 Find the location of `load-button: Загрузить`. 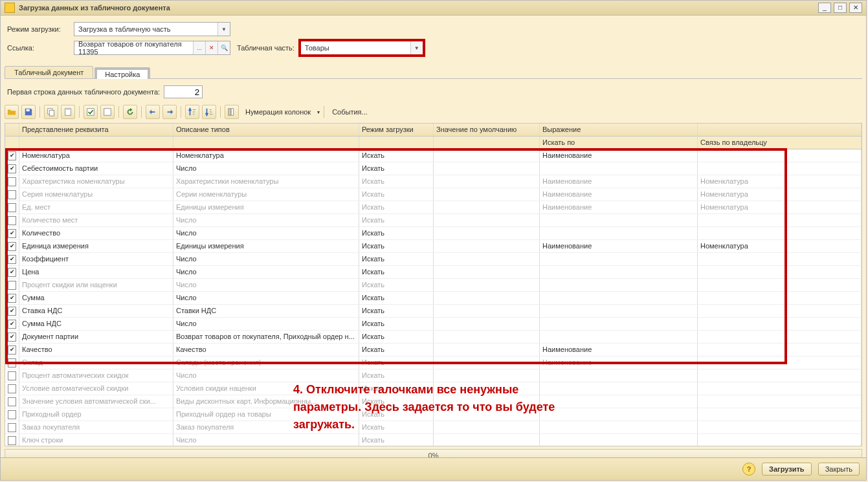

load-button: Загрузить is located at coordinates (787, 469).